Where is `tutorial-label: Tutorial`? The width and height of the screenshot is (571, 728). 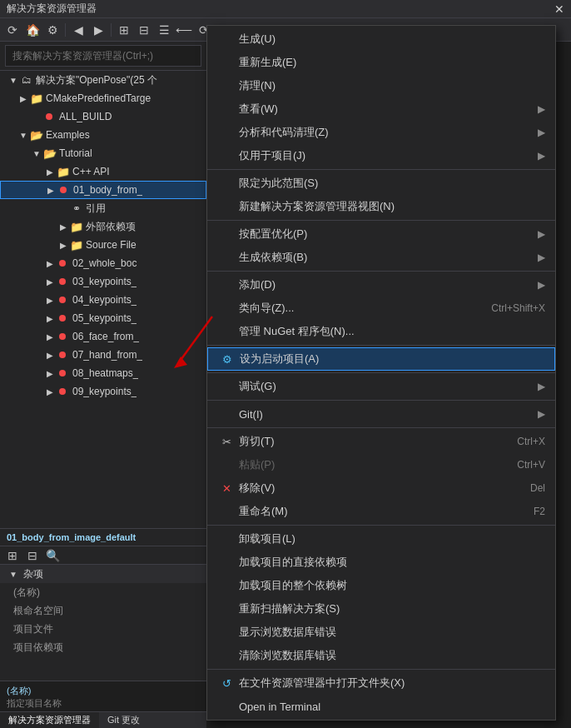
tutorial-label: Tutorial is located at coordinates (76, 153).